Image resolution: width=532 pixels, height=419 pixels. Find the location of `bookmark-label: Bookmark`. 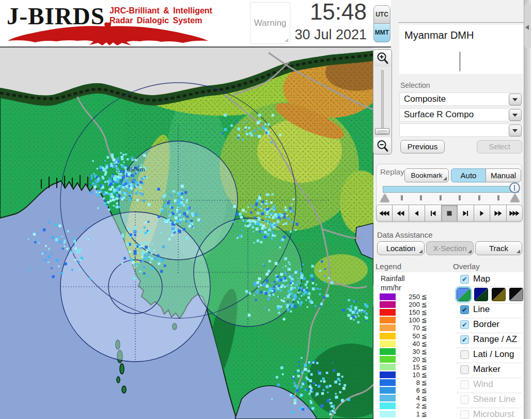

bookmark-label: Bookmark is located at coordinates (427, 176).